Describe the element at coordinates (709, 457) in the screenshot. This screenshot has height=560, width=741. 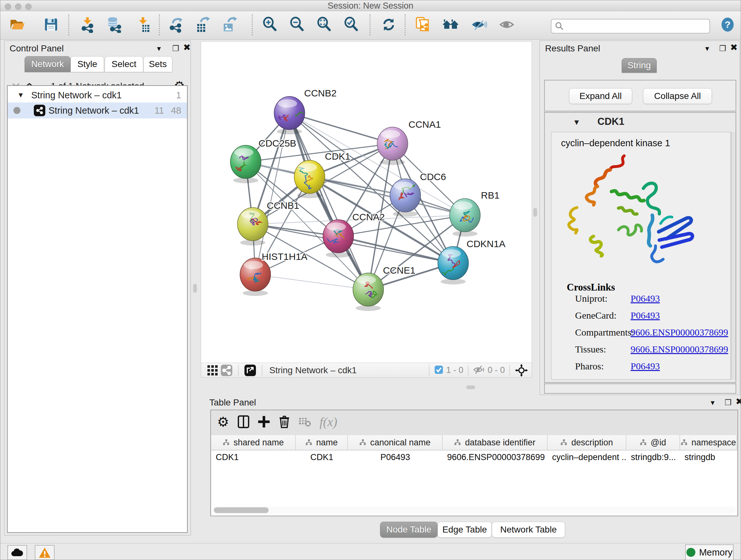
I see `table-cell: stringdb` at that location.